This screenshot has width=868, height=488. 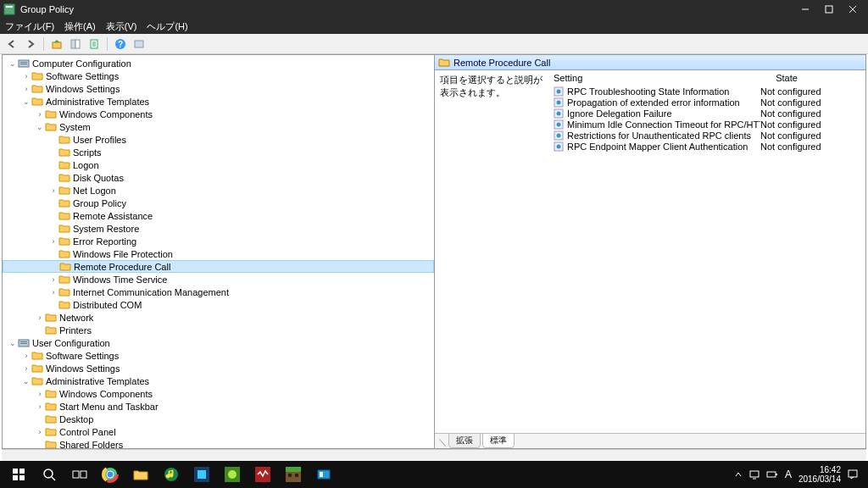 I want to click on close-button, so click(x=853, y=9).